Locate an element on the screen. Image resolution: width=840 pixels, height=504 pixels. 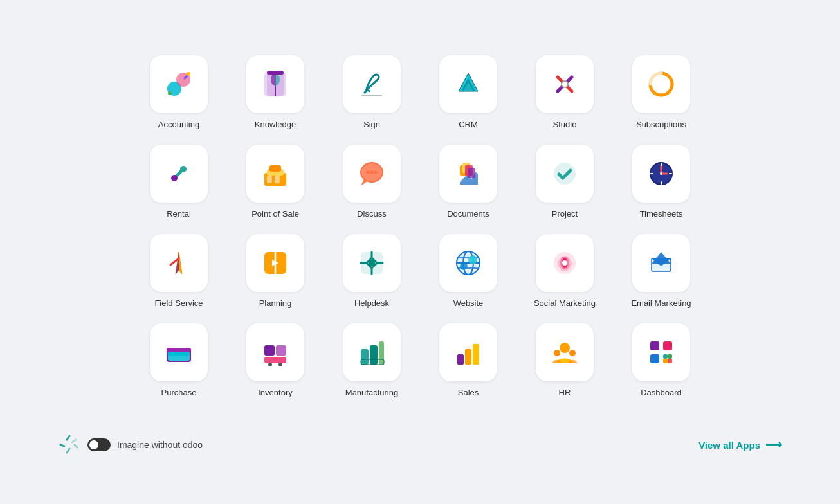
app-label-planning: Planning is located at coordinates (275, 303).